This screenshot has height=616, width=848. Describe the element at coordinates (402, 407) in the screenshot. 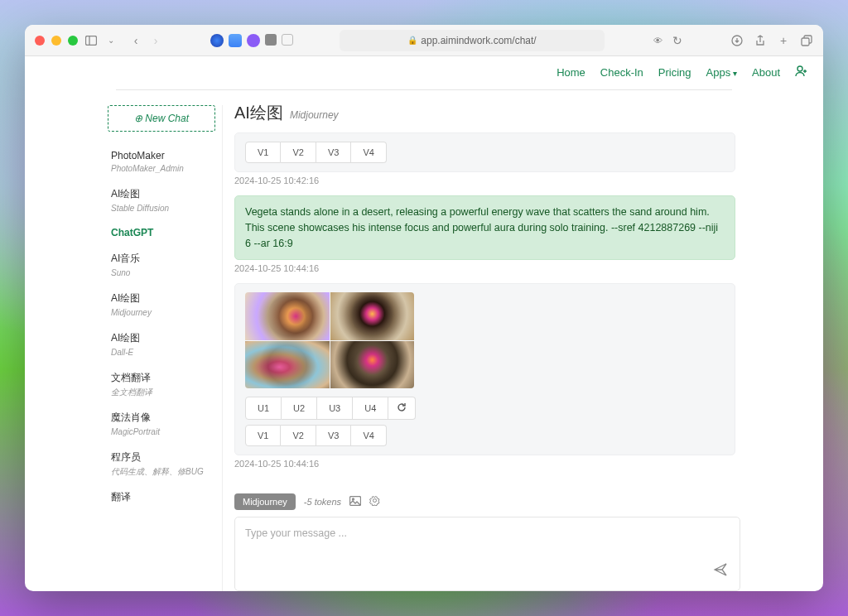

I see `refresh-icon` at that location.